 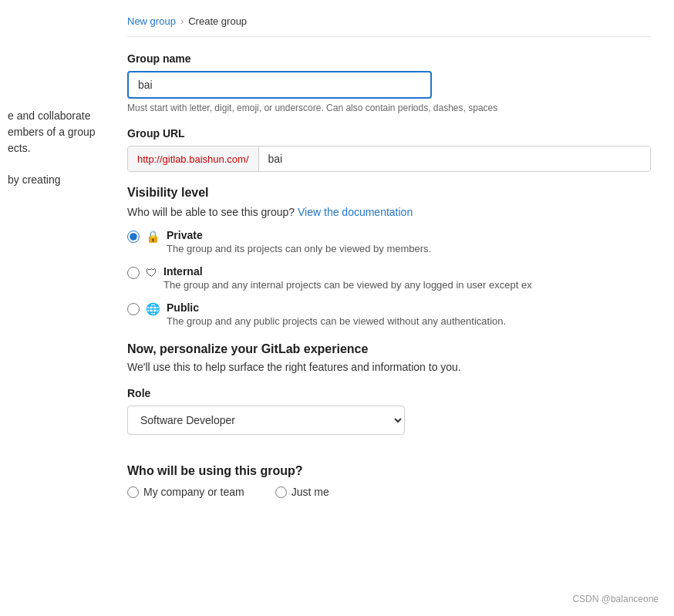 I want to click on visibility-private-label: Private, so click(x=299, y=235).